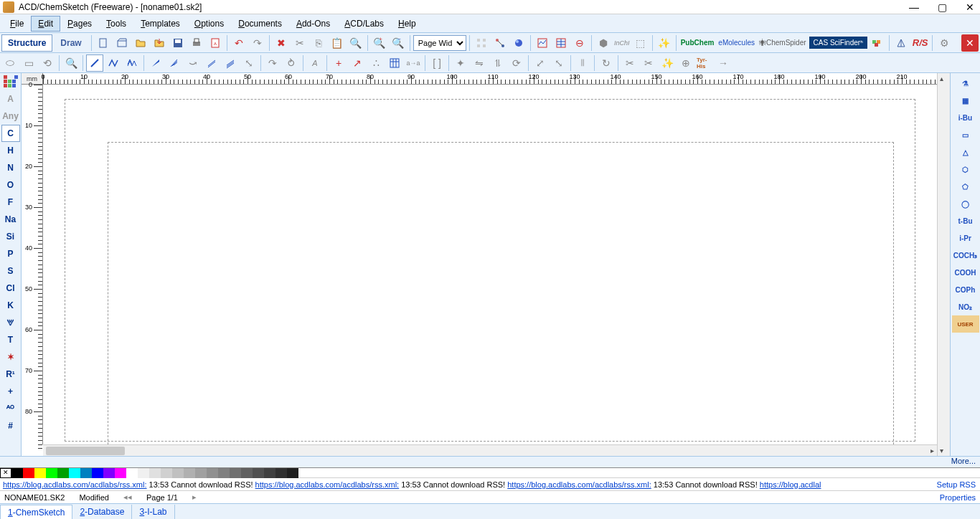 This screenshot has height=519, width=980. Describe the element at coordinates (622, 43) in the screenshot. I see `inchi-icon: InChI` at that location.